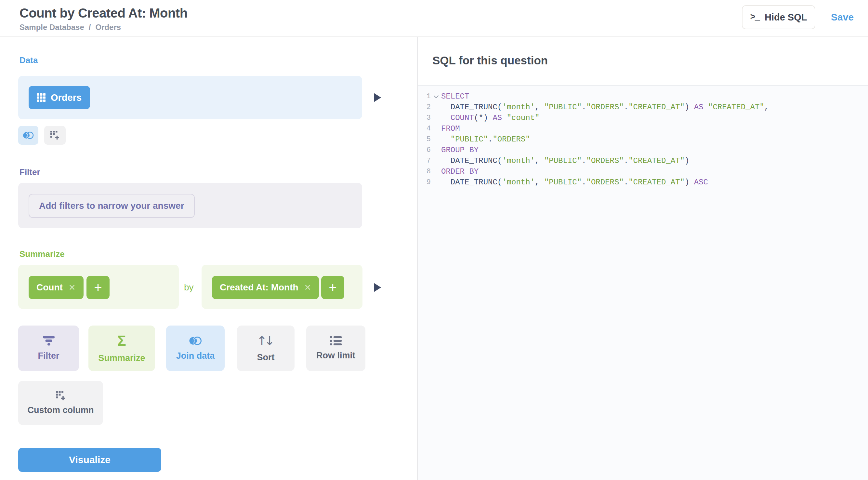 Image resolution: width=868 pixels, height=480 pixels. What do you see at coordinates (336, 356) in the screenshot?
I see `action-row-limit-label: Row limit` at bounding box center [336, 356].